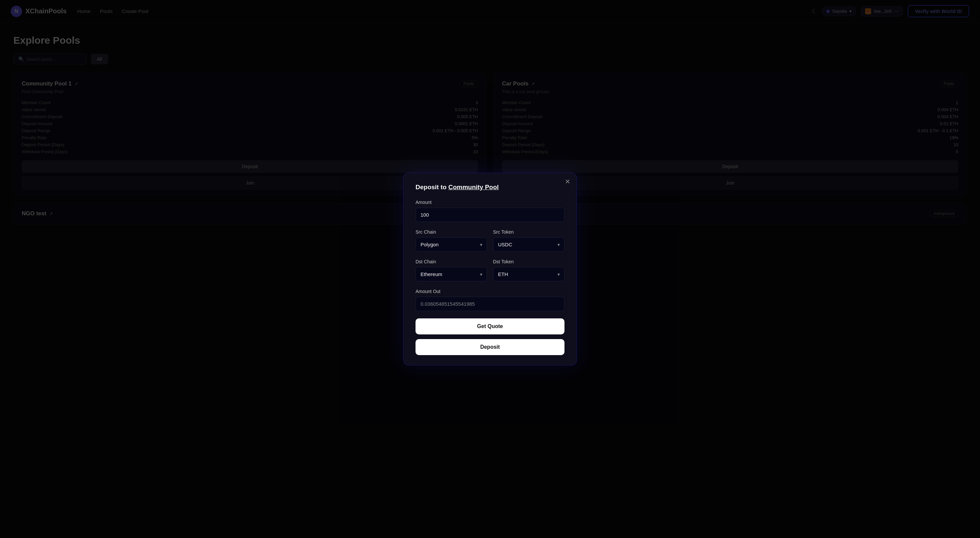 Image resolution: width=980 pixels, height=538 pixels. What do you see at coordinates (490, 326) in the screenshot?
I see `get-quote-button: Get Quote` at bounding box center [490, 326].